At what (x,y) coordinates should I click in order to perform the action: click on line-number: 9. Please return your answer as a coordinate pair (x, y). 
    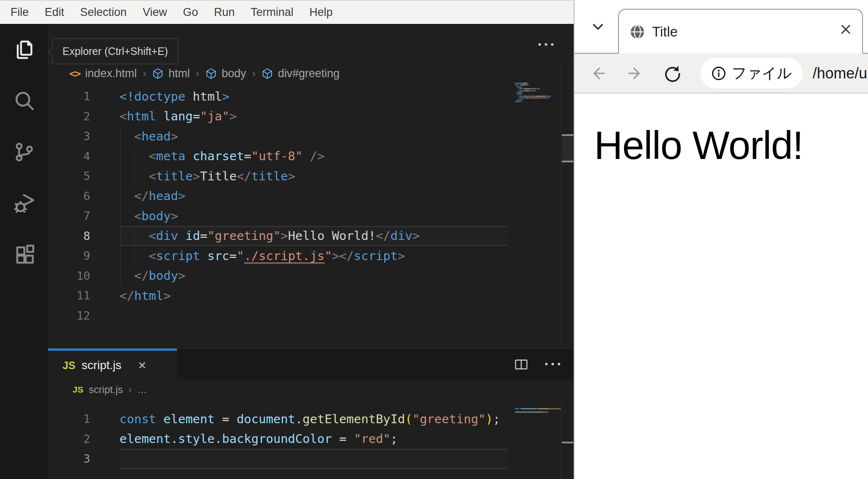
    Looking at the image, I should click on (69, 256).